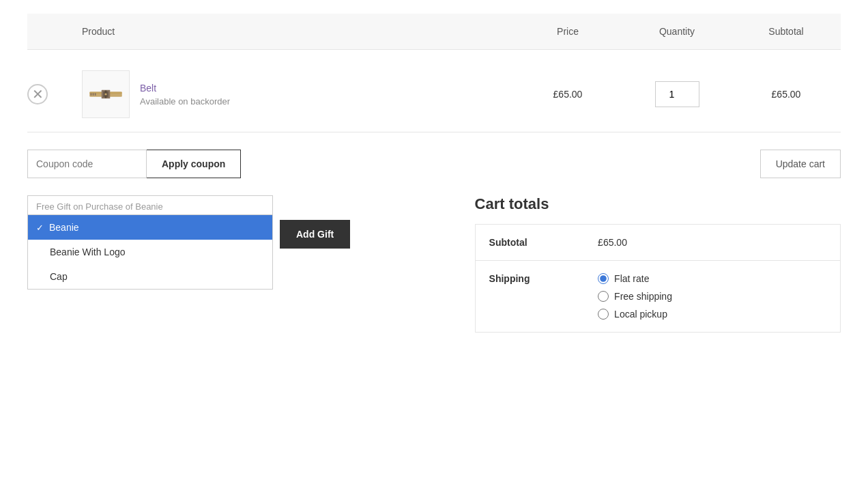 This screenshot has height=478, width=868. What do you see at coordinates (712, 296) in the screenshot?
I see `shipping-options: Flat rate Free shipping Local pickup` at bounding box center [712, 296].